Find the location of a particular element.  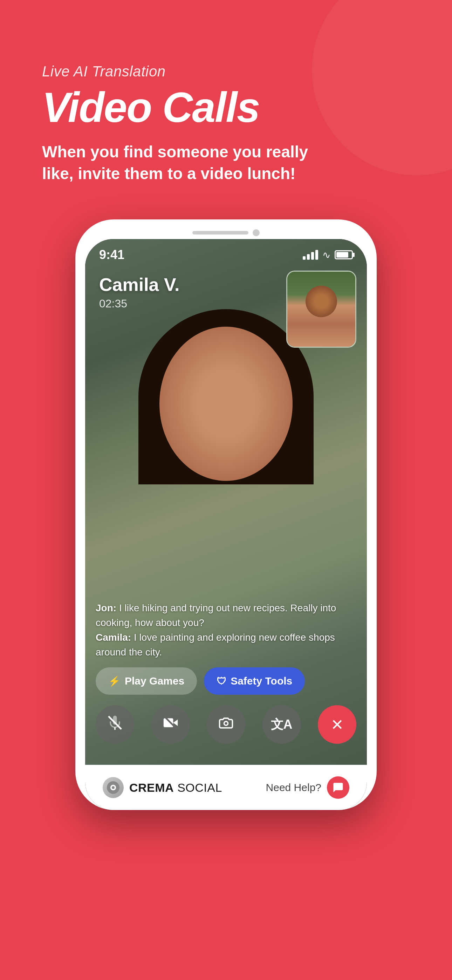

end-call-button: ✕ is located at coordinates (337, 724).